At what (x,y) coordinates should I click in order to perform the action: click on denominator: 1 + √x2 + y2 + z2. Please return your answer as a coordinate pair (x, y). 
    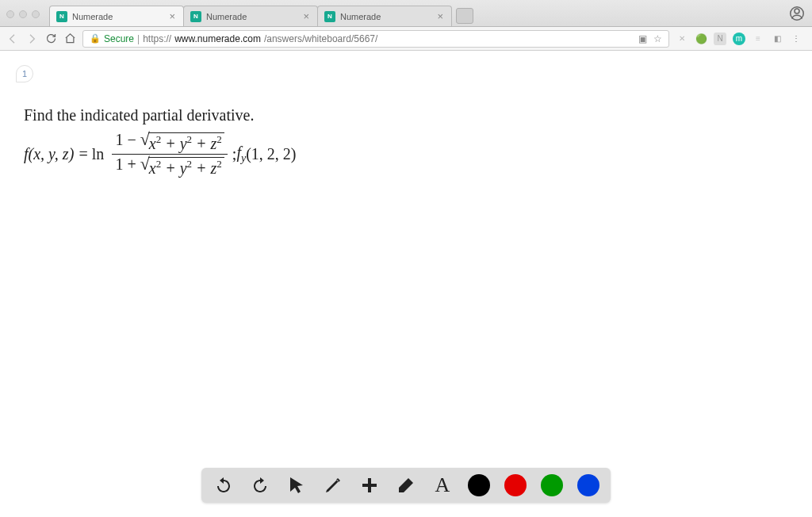
    Looking at the image, I should click on (170, 167).